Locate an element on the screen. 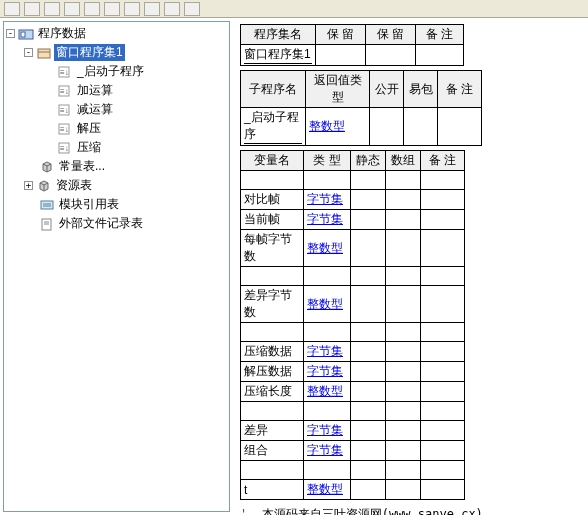 The width and height of the screenshot is (588, 515). tree-root: -程序数据 is located at coordinates (116, 34).